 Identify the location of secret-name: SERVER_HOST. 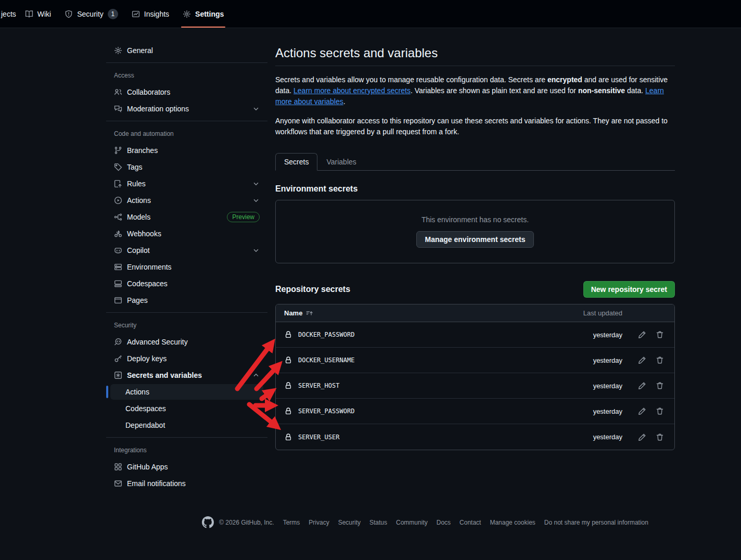
(318, 386).